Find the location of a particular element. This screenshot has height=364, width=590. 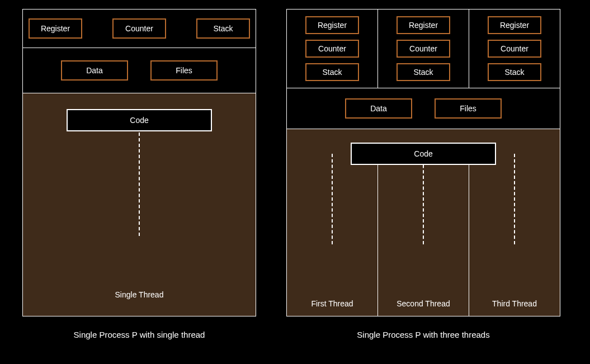

thread-lane-1: Second Thread is located at coordinates (424, 229).